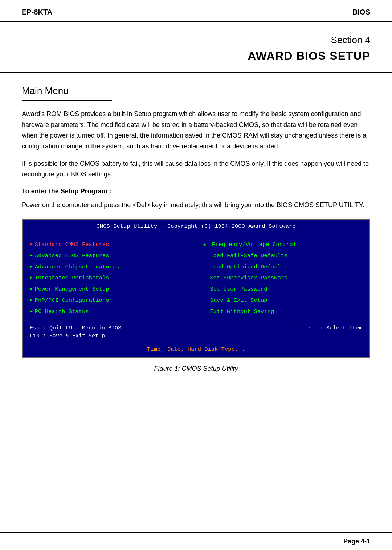  What do you see at coordinates (196, 205) in the screenshot?
I see `setup-text: Power on the computer and press the <Del…` at bounding box center [196, 205].